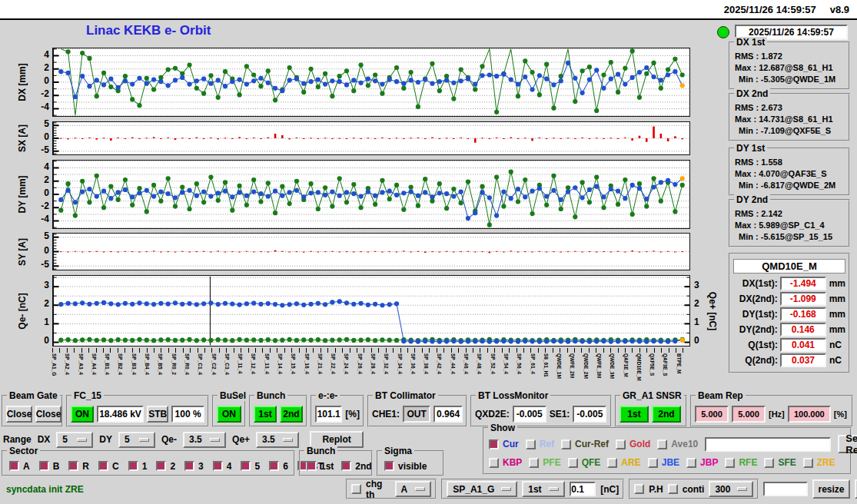  Describe the element at coordinates (194, 466) in the screenshot. I see `sector-checkbox-3: 3` at that location.